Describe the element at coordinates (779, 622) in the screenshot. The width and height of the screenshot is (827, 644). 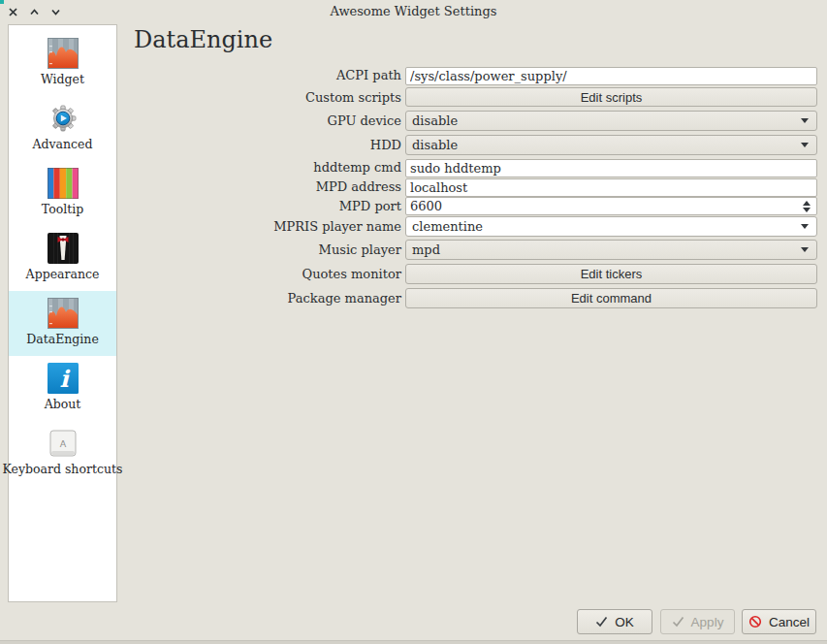
I see `cancel-button: Cancel` at that location.